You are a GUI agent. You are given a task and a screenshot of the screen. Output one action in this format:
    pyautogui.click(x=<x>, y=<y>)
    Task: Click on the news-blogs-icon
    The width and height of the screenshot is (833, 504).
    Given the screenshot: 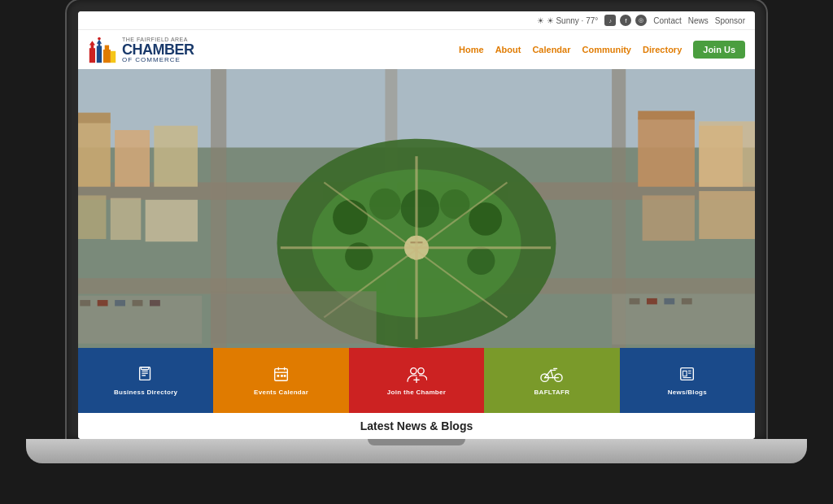 What is the action you would take?
    pyautogui.click(x=687, y=376)
    